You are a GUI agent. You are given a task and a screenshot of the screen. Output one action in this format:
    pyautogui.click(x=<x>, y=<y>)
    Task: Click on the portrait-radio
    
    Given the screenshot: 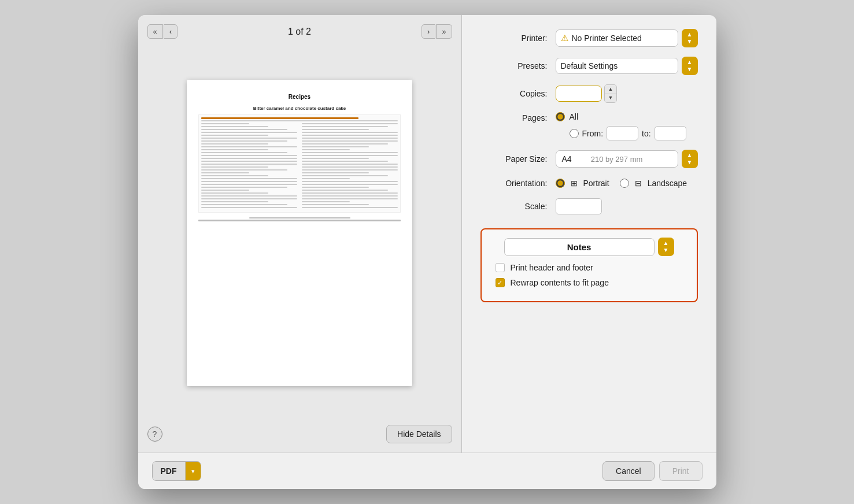 What is the action you would take?
    pyautogui.click(x=560, y=183)
    